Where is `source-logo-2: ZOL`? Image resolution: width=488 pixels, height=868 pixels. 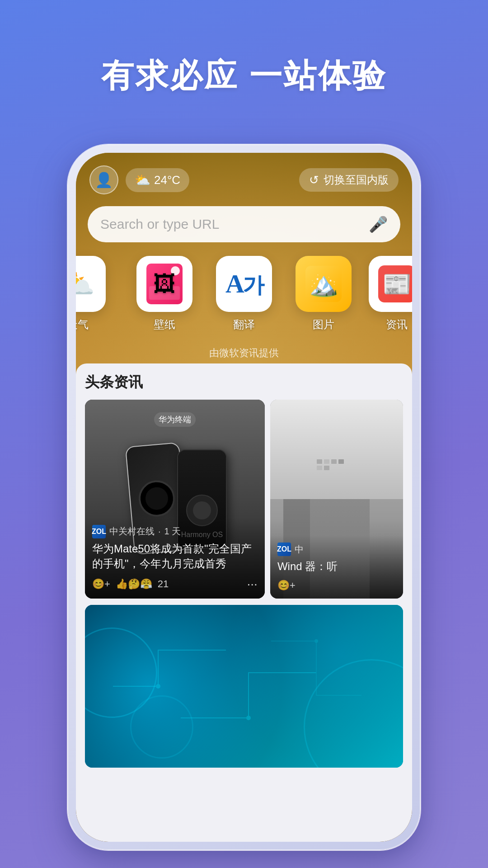
source-logo-2: ZOL is located at coordinates (284, 549).